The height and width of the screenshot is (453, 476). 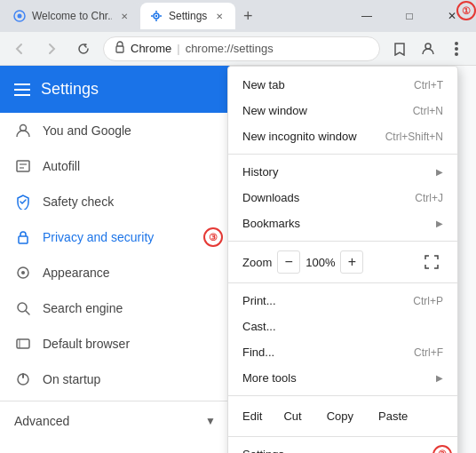 What do you see at coordinates (271, 197) in the screenshot?
I see `downloads-label: Downloads` at bounding box center [271, 197].